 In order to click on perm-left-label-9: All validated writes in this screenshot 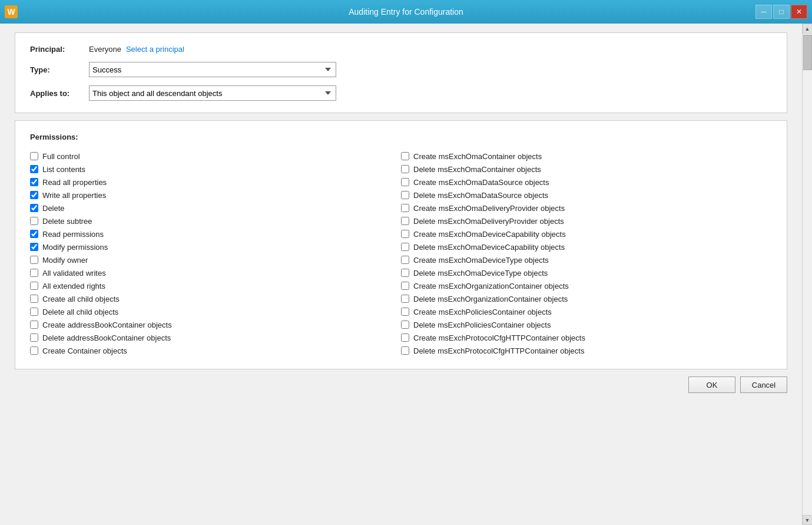, I will do `click(74, 273)`.